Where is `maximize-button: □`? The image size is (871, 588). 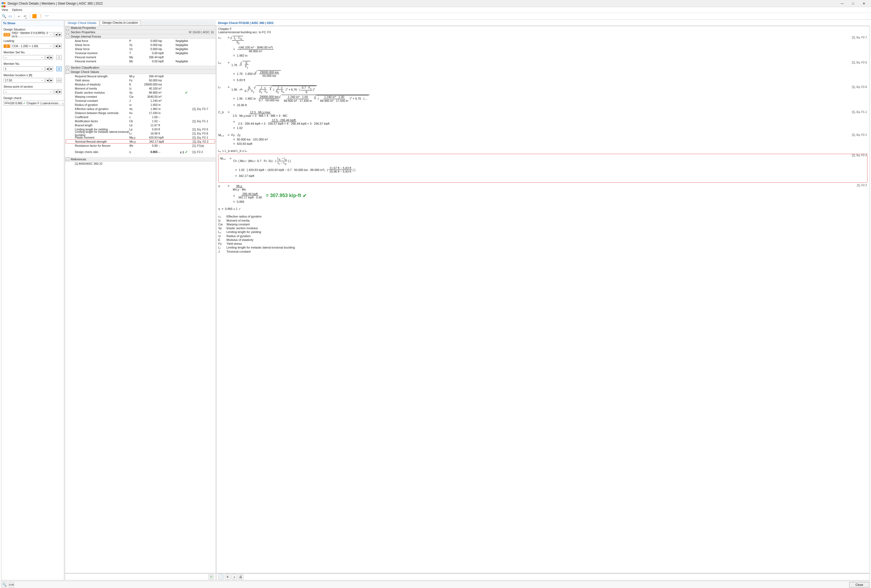
maximize-button: □ is located at coordinates (853, 4).